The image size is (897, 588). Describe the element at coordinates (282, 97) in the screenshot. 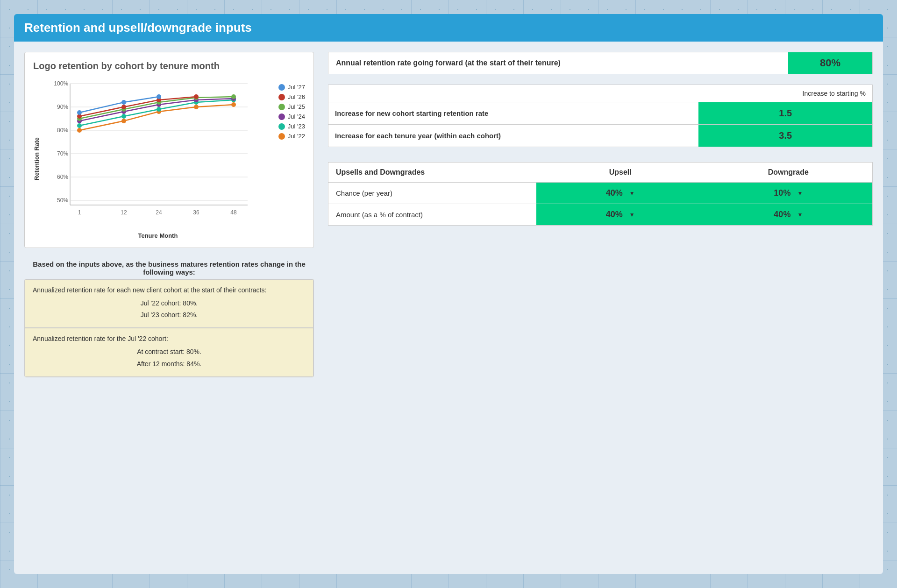

I see `legend-dot-jul26` at that location.